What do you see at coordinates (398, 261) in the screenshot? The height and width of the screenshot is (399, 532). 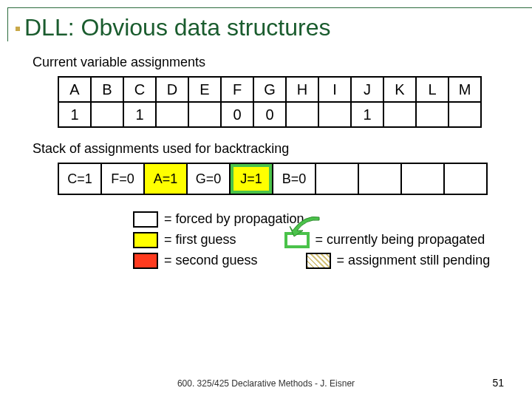 I see `legend-col2: = assignment still pending` at bounding box center [398, 261].